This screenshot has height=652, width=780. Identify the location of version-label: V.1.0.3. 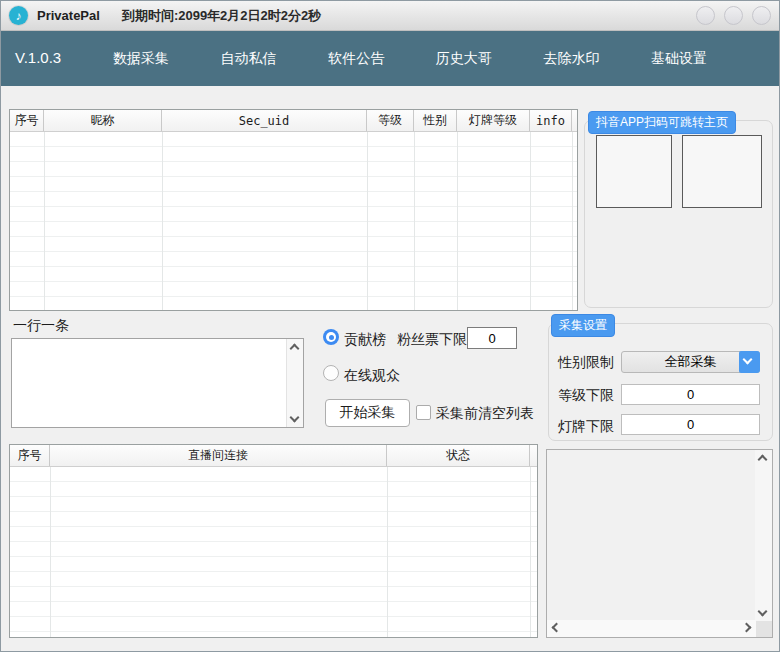
(38, 58).